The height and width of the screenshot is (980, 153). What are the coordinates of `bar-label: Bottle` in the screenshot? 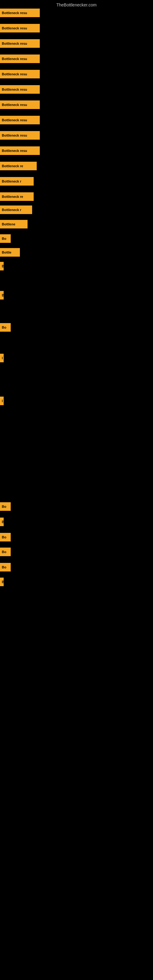 It's located at (10, 253).